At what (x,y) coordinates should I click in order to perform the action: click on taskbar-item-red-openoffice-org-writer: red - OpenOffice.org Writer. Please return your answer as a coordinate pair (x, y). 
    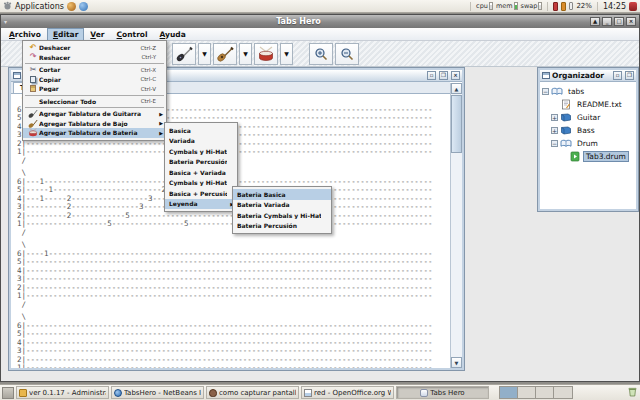
    Looking at the image, I should click on (348, 392).